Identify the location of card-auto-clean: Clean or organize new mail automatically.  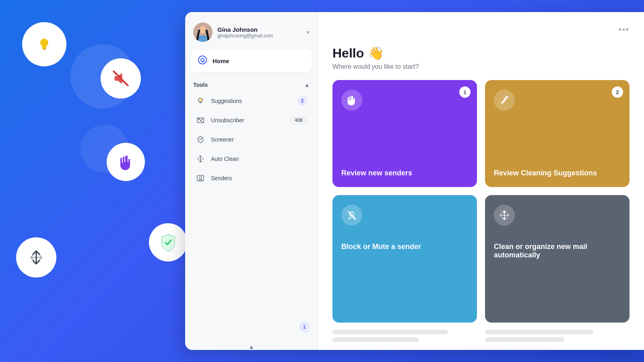
(557, 259).